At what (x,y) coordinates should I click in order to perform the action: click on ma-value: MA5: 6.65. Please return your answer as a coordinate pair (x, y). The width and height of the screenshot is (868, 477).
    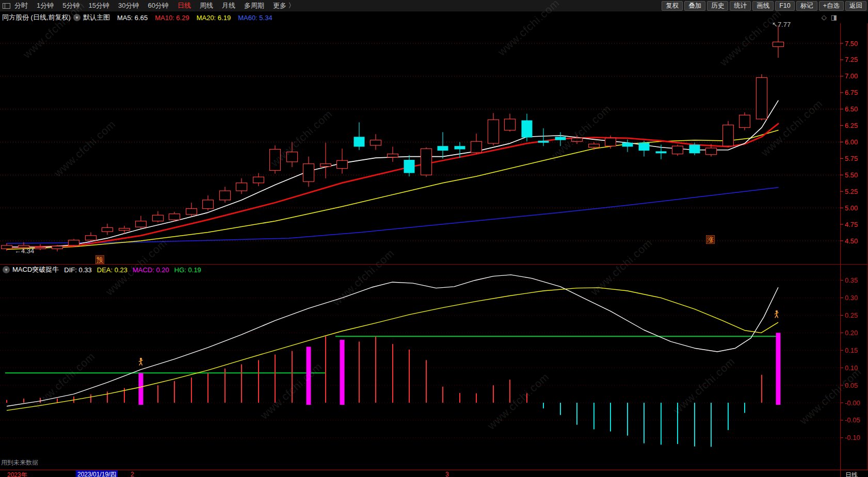
    Looking at the image, I should click on (132, 18).